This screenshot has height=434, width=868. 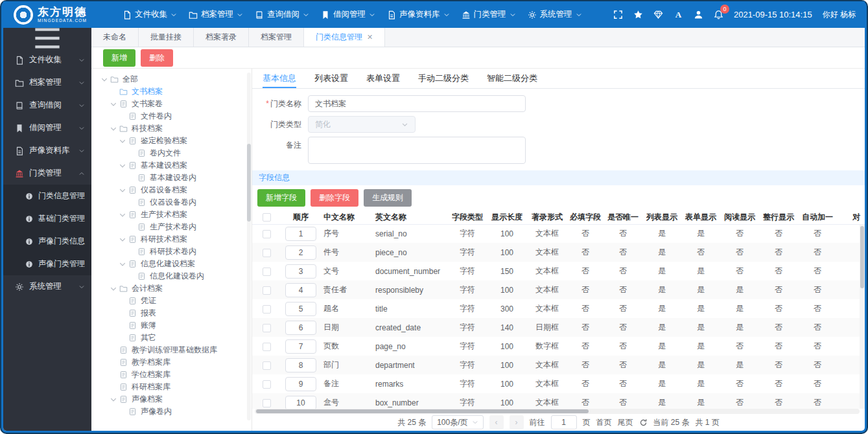 What do you see at coordinates (638, 14) in the screenshot?
I see `star-icon` at bounding box center [638, 14].